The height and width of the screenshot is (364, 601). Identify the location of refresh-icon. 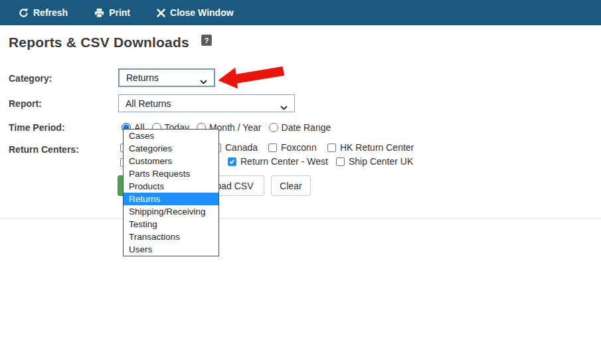
(24, 13).